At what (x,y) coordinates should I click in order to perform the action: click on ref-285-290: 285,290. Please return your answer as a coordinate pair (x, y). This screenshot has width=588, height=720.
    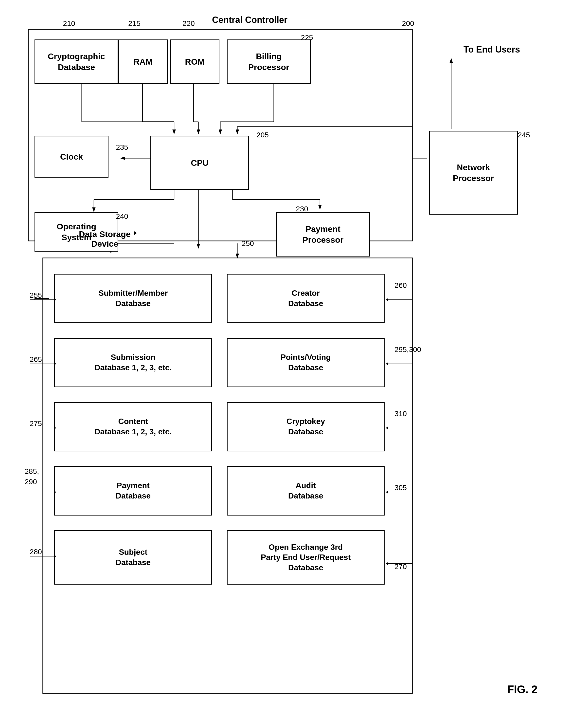
    Looking at the image, I should click on (32, 476).